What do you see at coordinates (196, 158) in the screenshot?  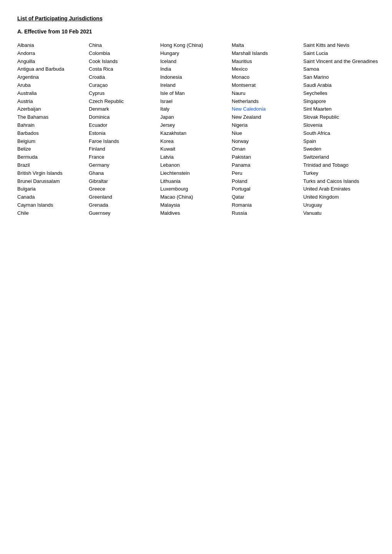 I see `list-item: Latvia` at bounding box center [196, 158].